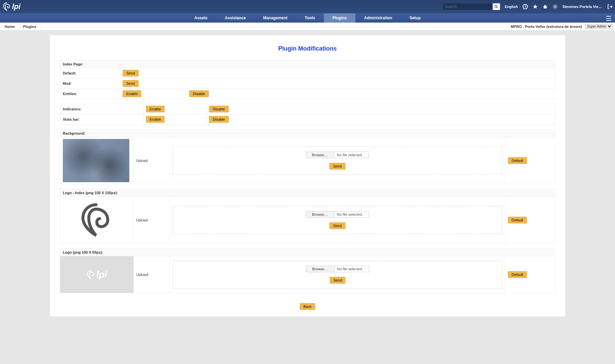 The height and width of the screenshot is (364, 615). What do you see at coordinates (511, 7) in the screenshot?
I see `language-switch: English` at bounding box center [511, 7].